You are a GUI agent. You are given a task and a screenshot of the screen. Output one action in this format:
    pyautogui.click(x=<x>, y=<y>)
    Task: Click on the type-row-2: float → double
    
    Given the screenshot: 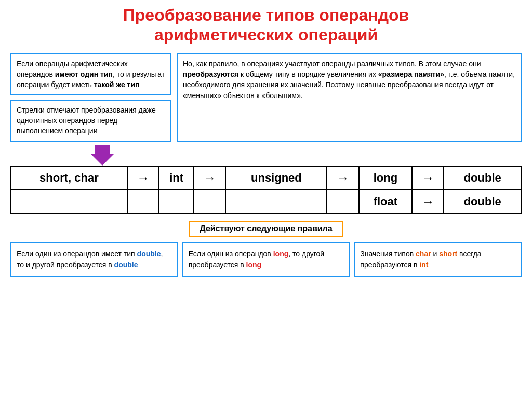 What is the action you would take?
    pyautogui.click(x=266, y=202)
    